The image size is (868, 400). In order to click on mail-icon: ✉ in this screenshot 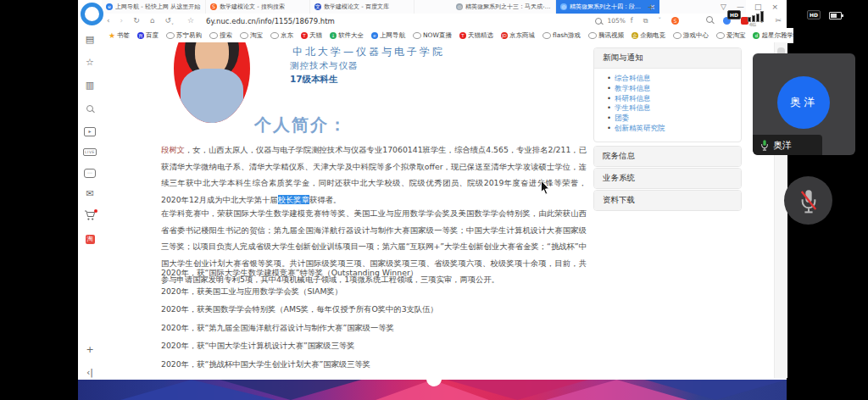, I will do `click(90, 193)`.